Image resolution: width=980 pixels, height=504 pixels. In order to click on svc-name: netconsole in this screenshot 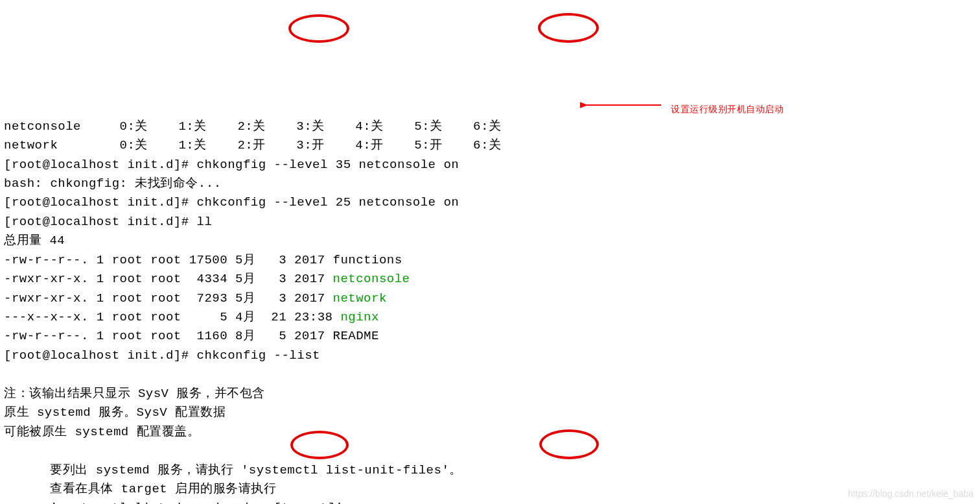, I will do `click(43, 126)`.